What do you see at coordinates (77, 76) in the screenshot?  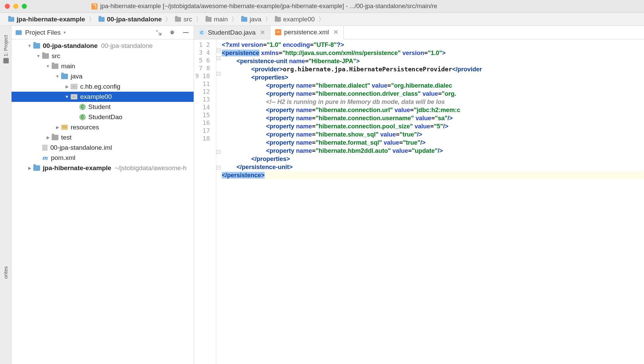 I see `tree-label: java` at bounding box center [77, 76].